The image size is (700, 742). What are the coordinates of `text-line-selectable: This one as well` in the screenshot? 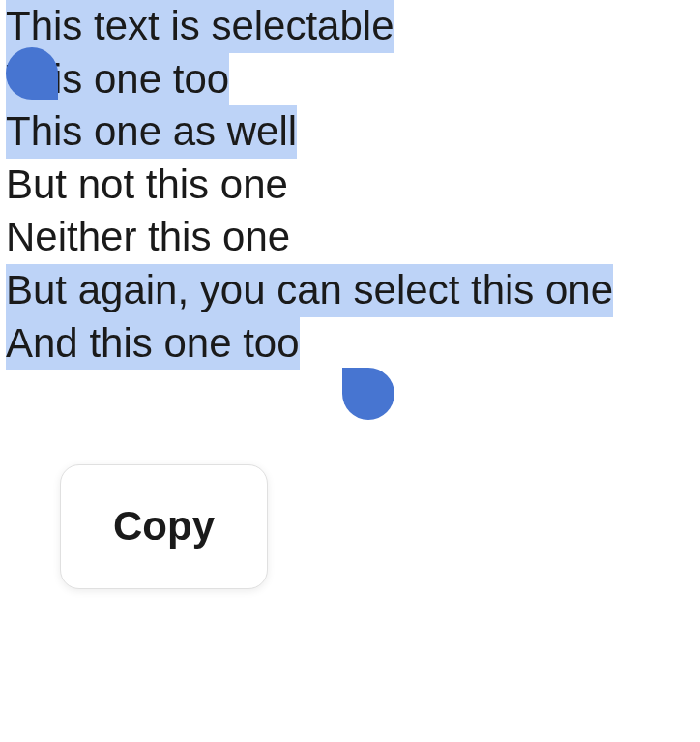 It's located at (151, 132).